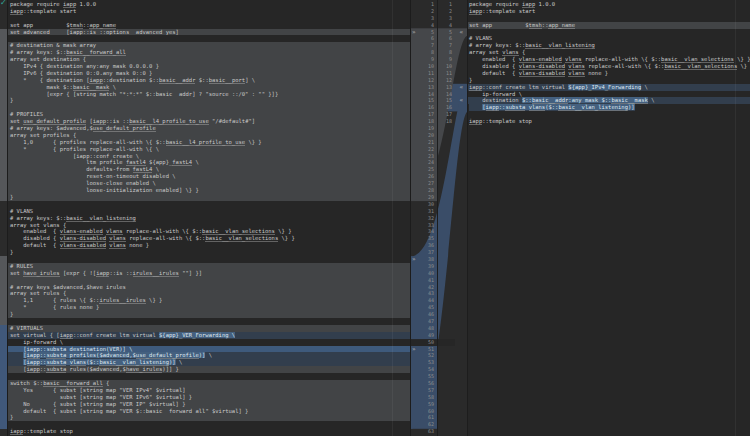  Describe the element at coordinates (608, 100) in the screenshot. I see `code-line: destination $::basic__addr:any mask $::b…` at that location.